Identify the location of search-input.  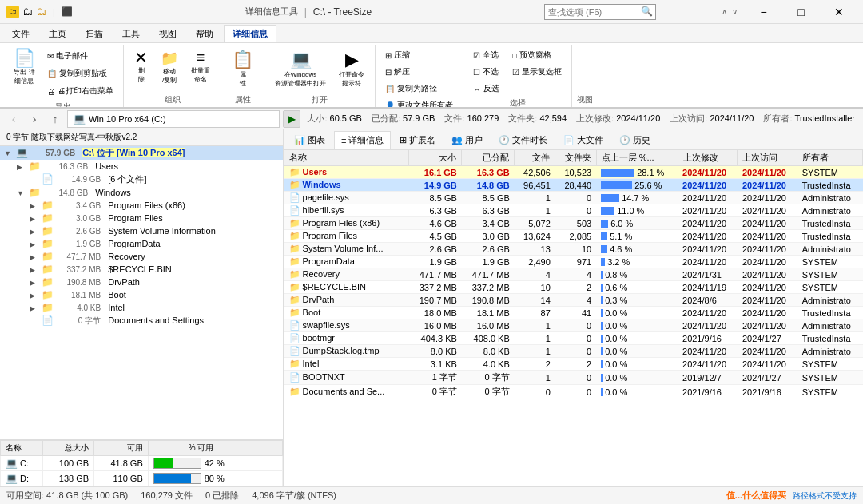
(600, 12).